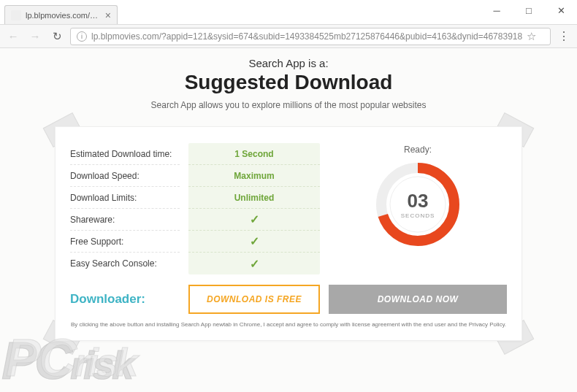  Describe the element at coordinates (108, 15) in the screenshot. I see `close-tab-icon: ×` at that location.